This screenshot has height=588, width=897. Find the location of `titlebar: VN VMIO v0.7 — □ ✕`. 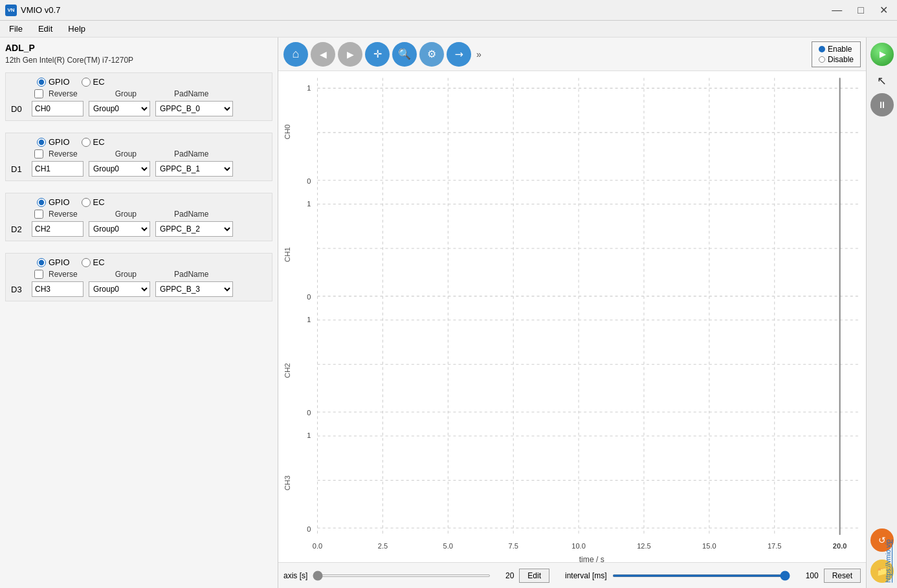

titlebar: VN VMIO v0.7 — □ ✕ is located at coordinates (448, 10).